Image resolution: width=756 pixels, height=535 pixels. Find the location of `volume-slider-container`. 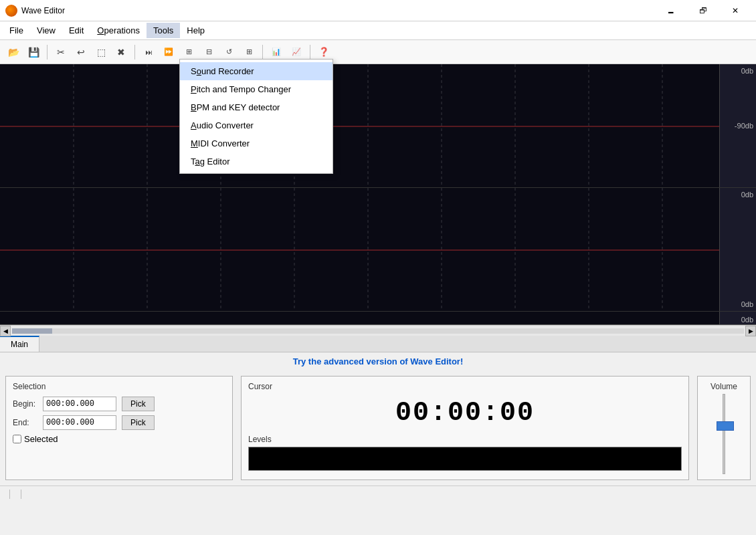

volume-slider-container is located at coordinates (724, 434).